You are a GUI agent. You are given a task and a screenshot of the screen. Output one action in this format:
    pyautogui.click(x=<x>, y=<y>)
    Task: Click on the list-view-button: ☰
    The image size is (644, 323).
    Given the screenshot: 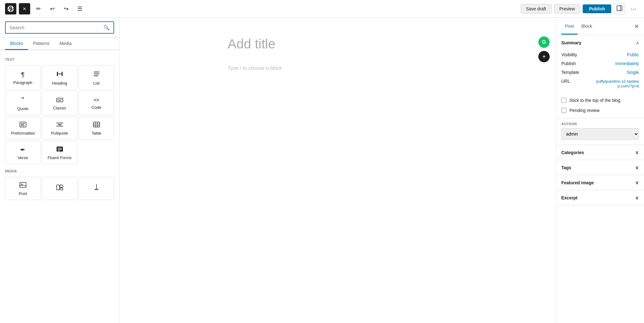 What is the action you would take?
    pyautogui.click(x=80, y=9)
    